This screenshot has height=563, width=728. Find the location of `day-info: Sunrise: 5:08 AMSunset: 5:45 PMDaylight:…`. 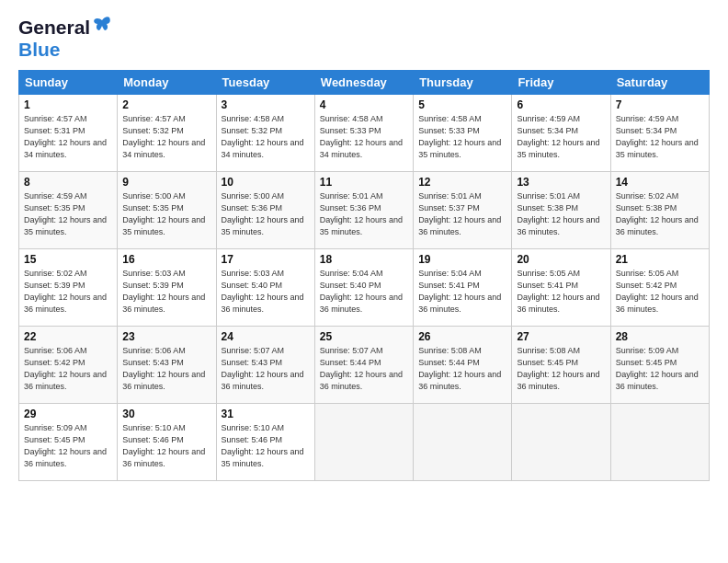

day-info: Sunrise: 5:08 AMSunset: 5:45 PMDaylight:… is located at coordinates (561, 369).